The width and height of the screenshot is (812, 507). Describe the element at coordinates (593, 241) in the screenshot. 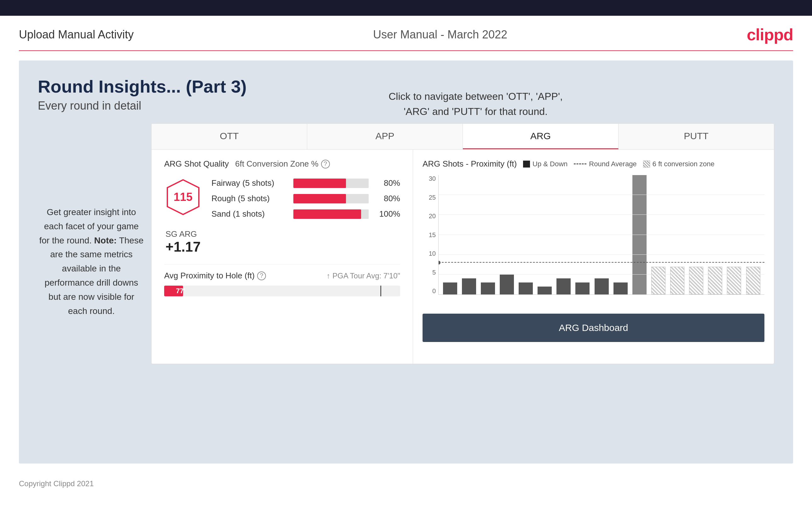

I see `chart-area: 30 25 20 15 10 5 0` at that location.